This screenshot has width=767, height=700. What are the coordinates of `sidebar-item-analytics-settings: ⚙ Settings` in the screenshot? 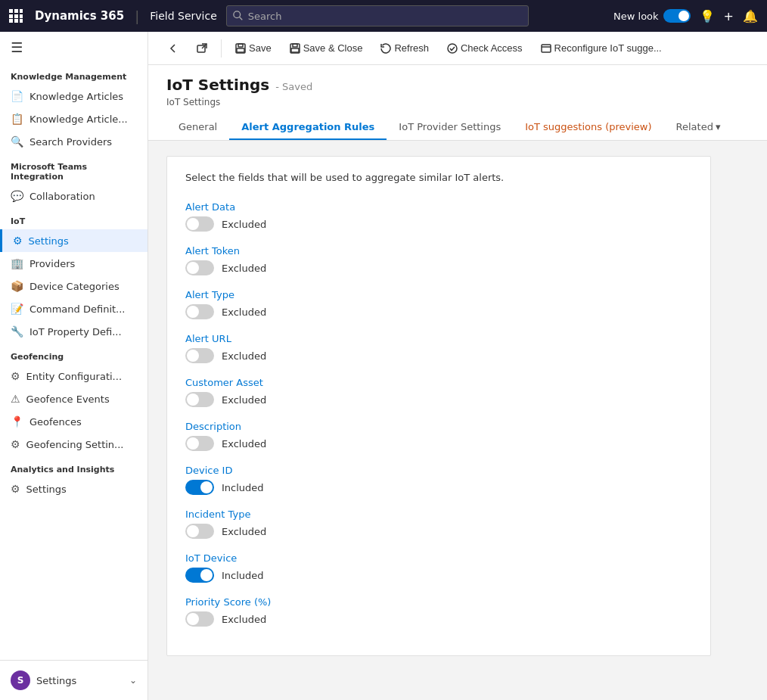 It's located at (74, 489).